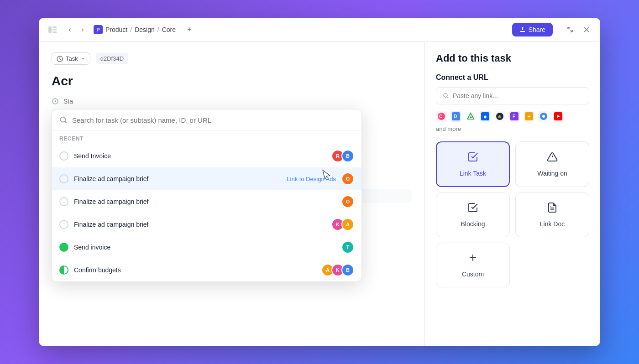 The height and width of the screenshot is (364, 639). Describe the element at coordinates (348, 270) in the screenshot. I see `avatar: B` at that location.